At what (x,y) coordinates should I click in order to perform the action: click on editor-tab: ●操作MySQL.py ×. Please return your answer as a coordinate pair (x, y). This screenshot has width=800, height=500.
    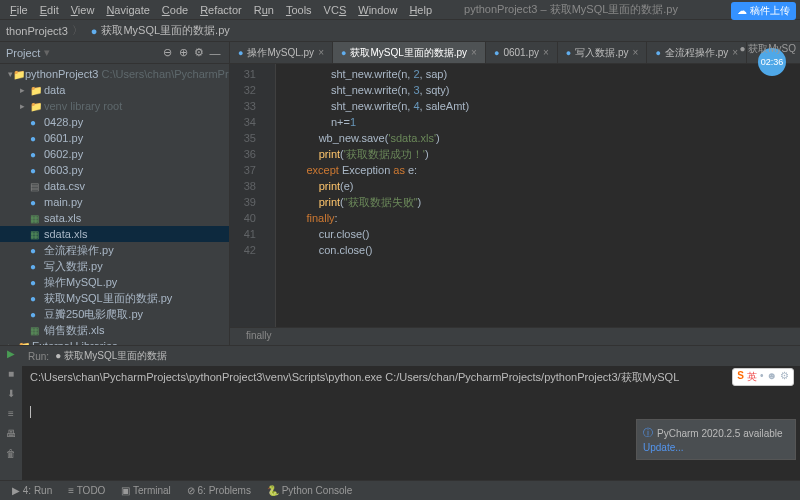
    Looking at the image, I should click on (282, 53).